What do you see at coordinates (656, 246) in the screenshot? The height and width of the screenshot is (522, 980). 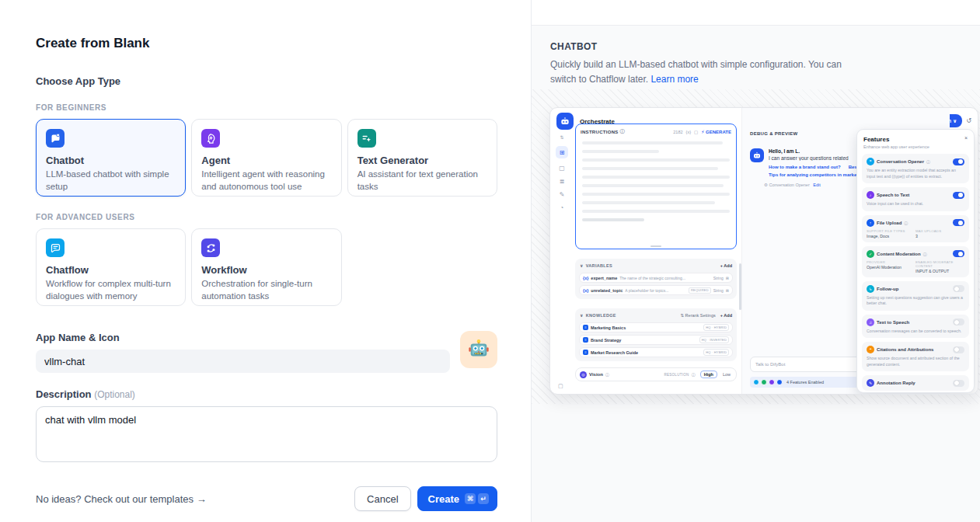 I see `resize-handle-icon` at bounding box center [656, 246].